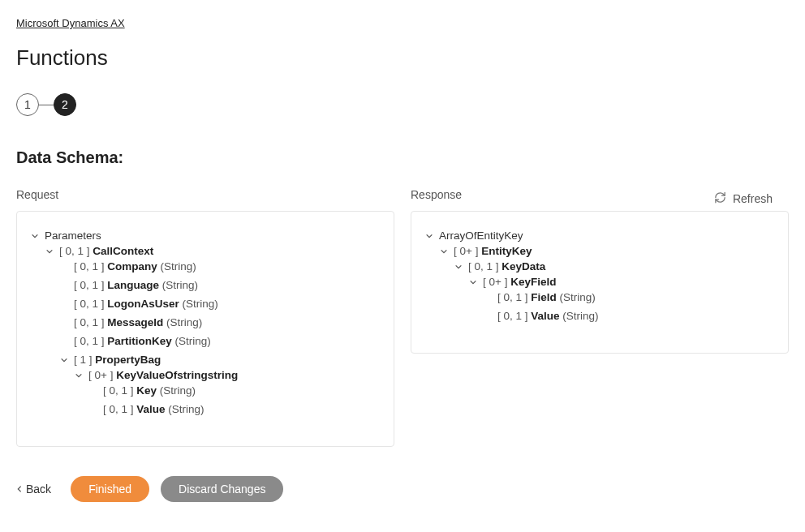  What do you see at coordinates (136, 285) in the screenshot?
I see `tree-node-label: [ 0, 1 ] Language (String)` at bounding box center [136, 285].